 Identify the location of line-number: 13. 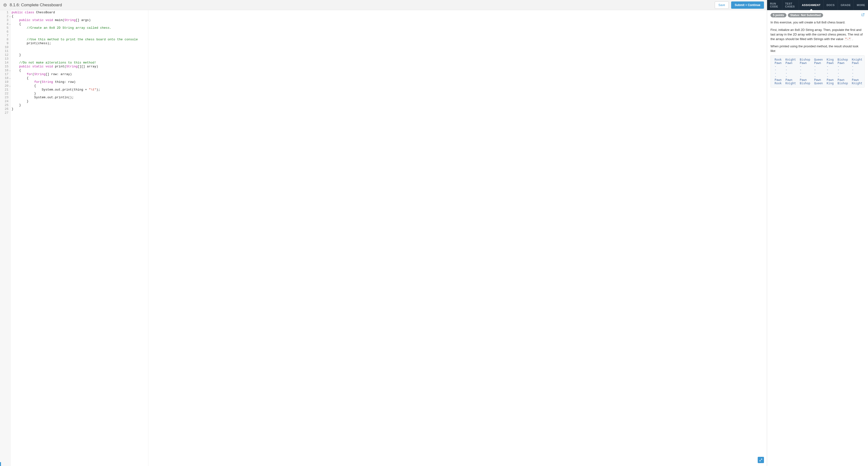
(5, 59).